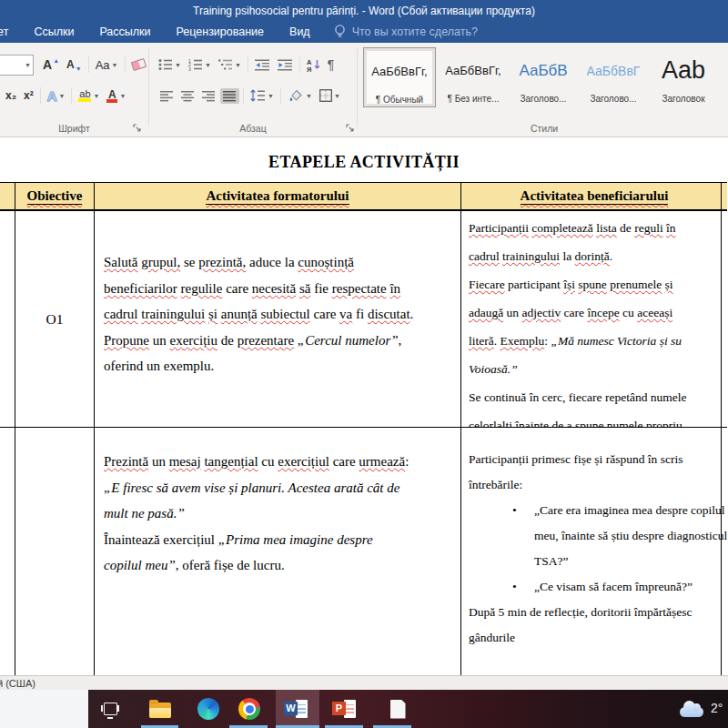 This screenshot has width=728, height=728. I want to click on style-label: ¶ Без инте..., so click(473, 98).